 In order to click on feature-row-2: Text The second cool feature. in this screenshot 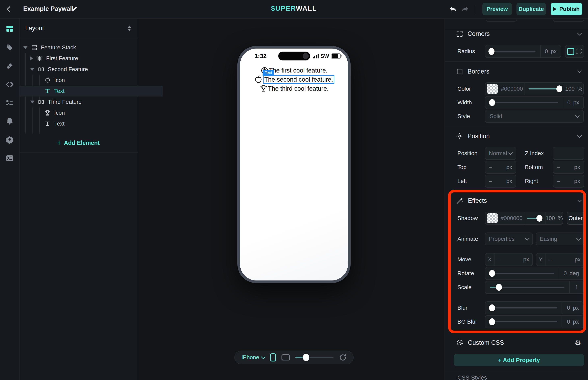, I will do `click(294, 79)`.